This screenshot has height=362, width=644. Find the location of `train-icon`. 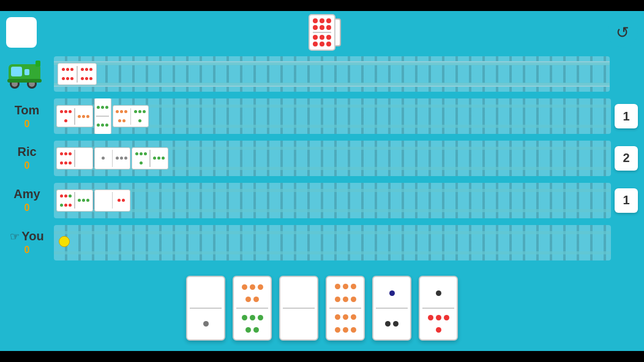

train-icon is located at coordinates (27, 74).